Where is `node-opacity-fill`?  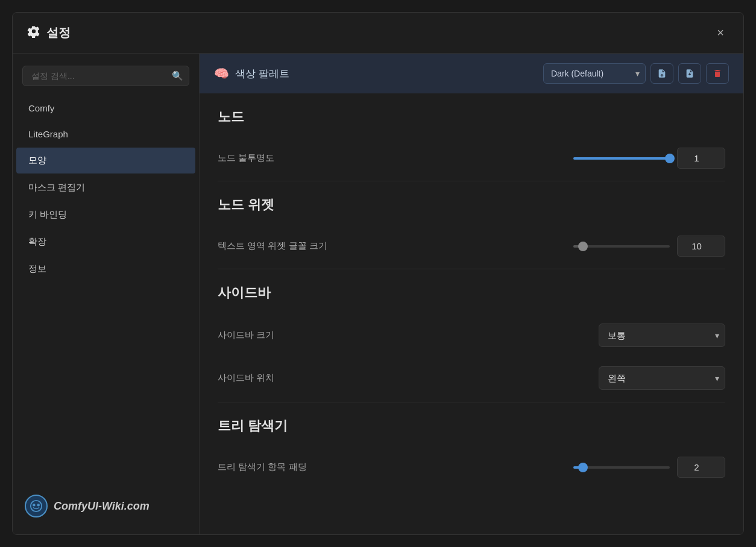
node-opacity-fill is located at coordinates (622, 158).